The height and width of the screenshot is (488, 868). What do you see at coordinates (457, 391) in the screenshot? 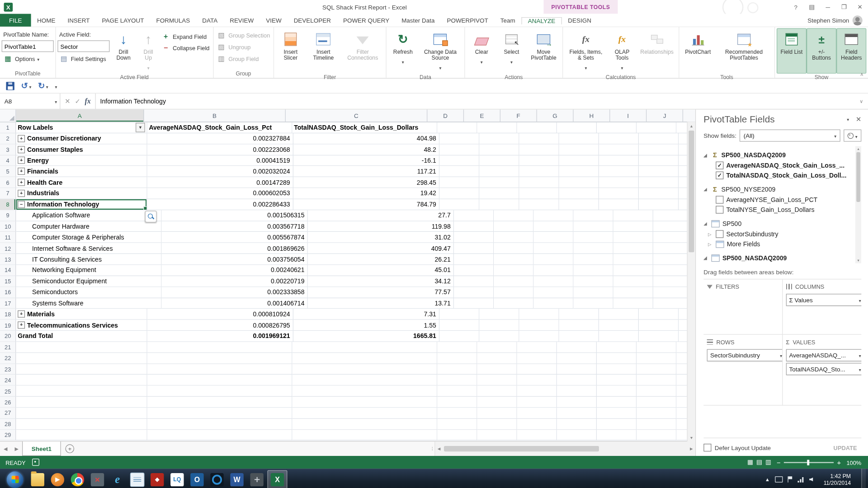
I see `cell-D25` at bounding box center [457, 391].